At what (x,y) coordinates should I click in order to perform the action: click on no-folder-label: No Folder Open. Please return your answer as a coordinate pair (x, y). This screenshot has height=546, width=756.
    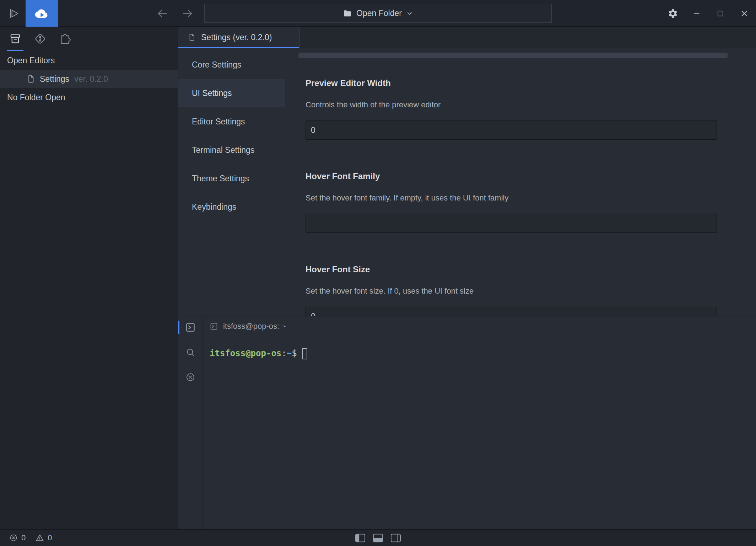
    Looking at the image, I should click on (36, 97).